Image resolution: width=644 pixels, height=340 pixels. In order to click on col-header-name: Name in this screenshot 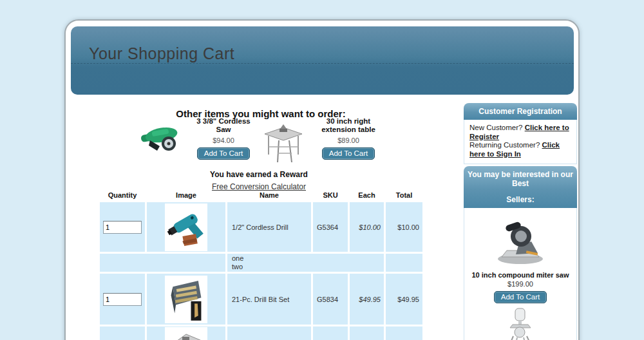, I will do `click(269, 196)`.